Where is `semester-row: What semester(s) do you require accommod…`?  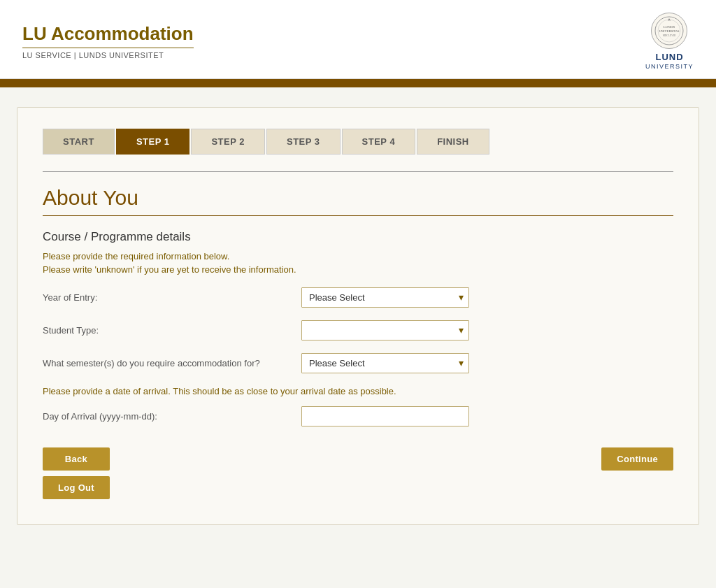 semester-row: What semester(s) do you require accommod… is located at coordinates (358, 364).